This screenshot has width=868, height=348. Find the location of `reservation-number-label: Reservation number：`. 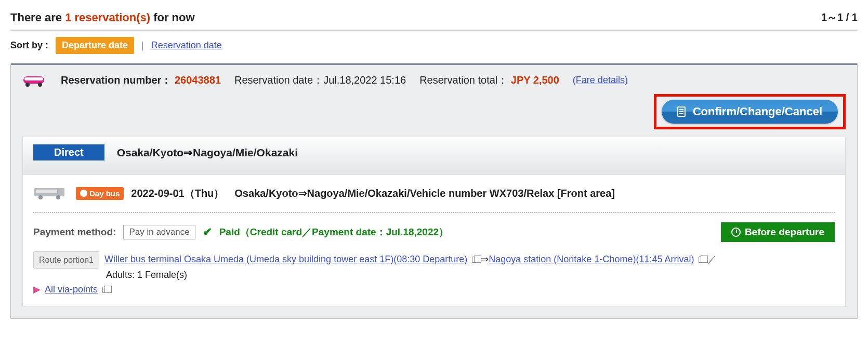

reservation-number-label: Reservation number： is located at coordinates (116, 80).